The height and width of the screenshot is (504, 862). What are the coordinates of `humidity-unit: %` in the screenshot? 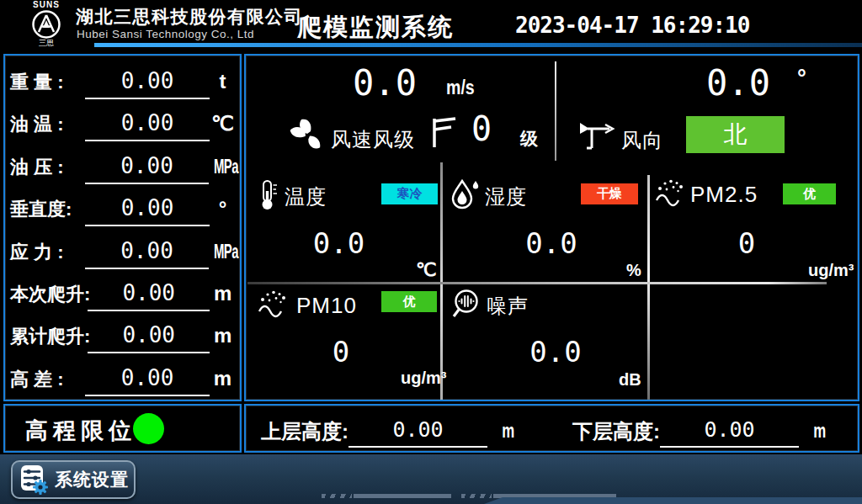 It's located at (634, 271).